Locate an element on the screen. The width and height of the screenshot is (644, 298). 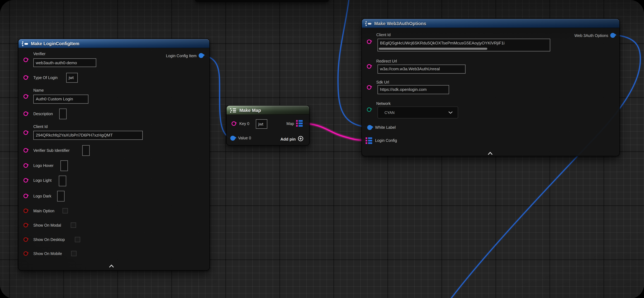
logo-light-input is located at coordinates (62, 181).